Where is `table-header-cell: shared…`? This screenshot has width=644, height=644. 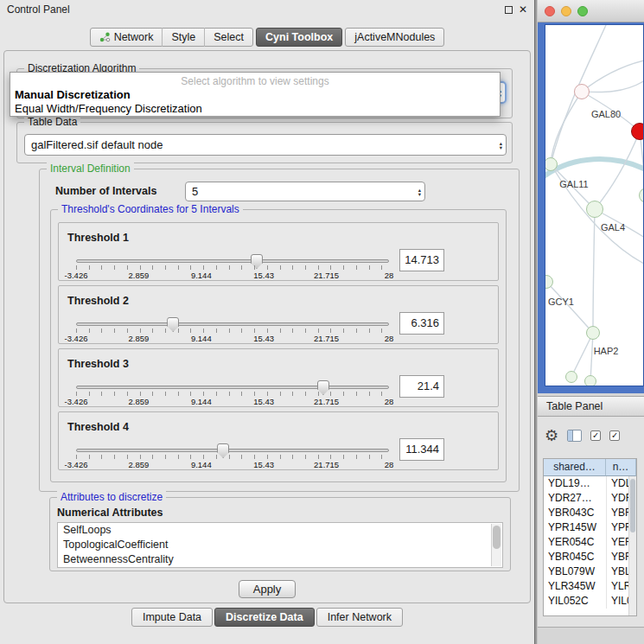
table-header-cell: shared… is located at coordinates (575, 468).